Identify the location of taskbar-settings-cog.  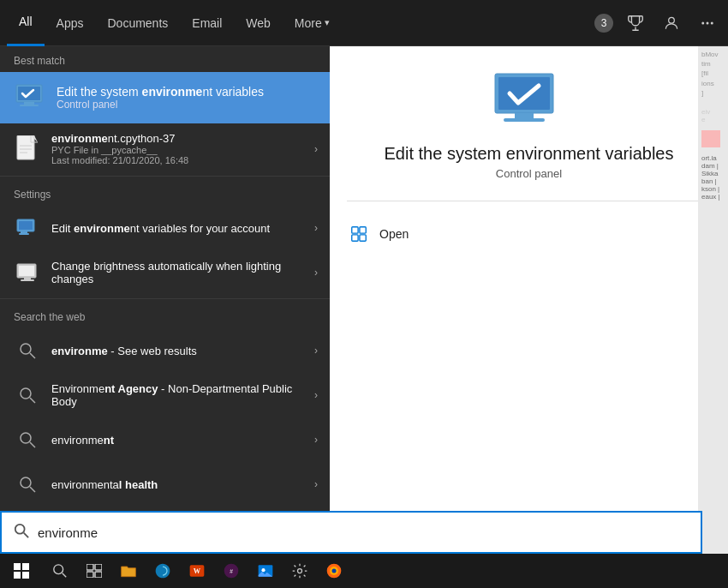
(300, 571).